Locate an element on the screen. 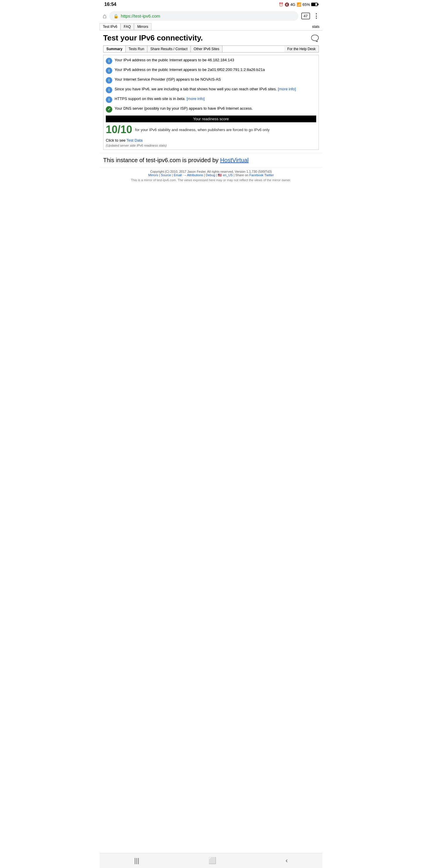  lock-icon: 🔒 is located at coordinates (116, 16).